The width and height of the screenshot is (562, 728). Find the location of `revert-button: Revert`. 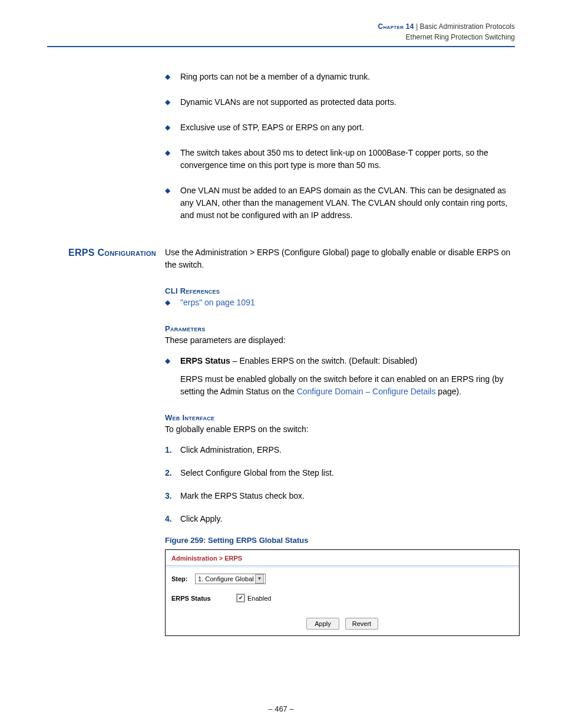

revert-button: Revert is located at coordinates (362, 624).